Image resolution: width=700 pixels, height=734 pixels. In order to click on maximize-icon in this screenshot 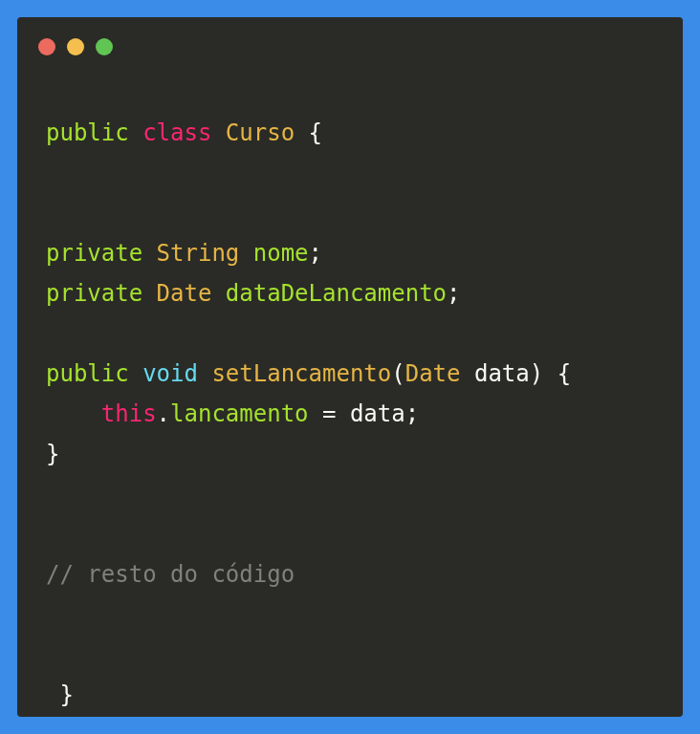, I will do `click(104, 47)`.